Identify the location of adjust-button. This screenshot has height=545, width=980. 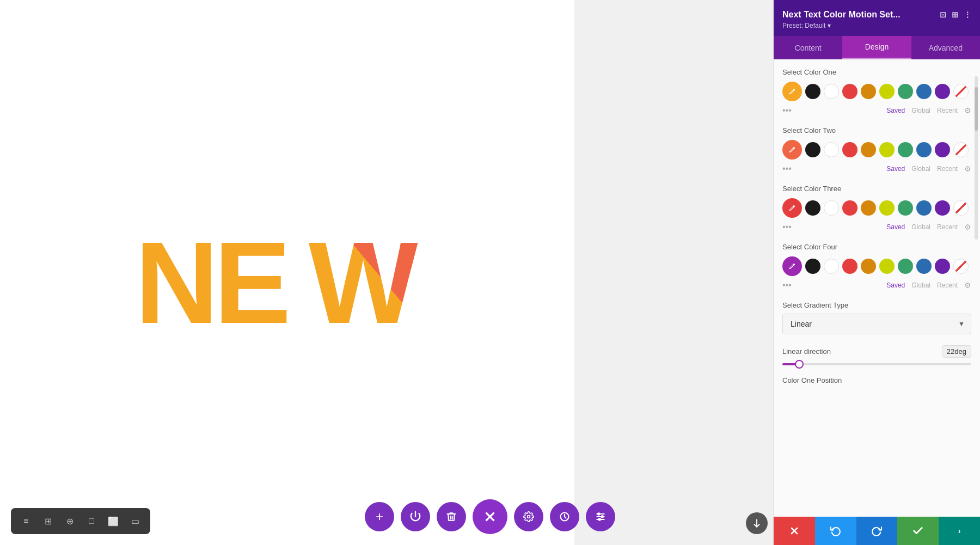
(601, 517).